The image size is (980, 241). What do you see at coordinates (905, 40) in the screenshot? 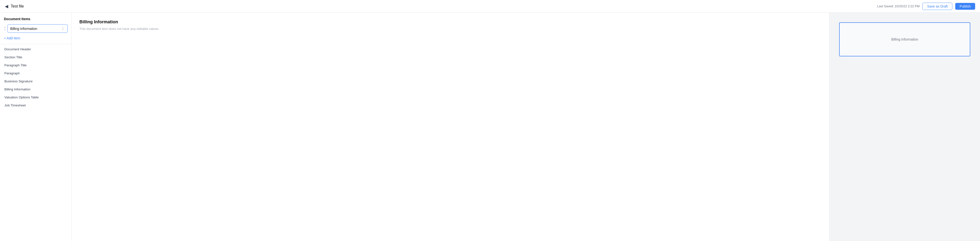
I see `preview-card: Billing Information` at bounding box center [905, 40].